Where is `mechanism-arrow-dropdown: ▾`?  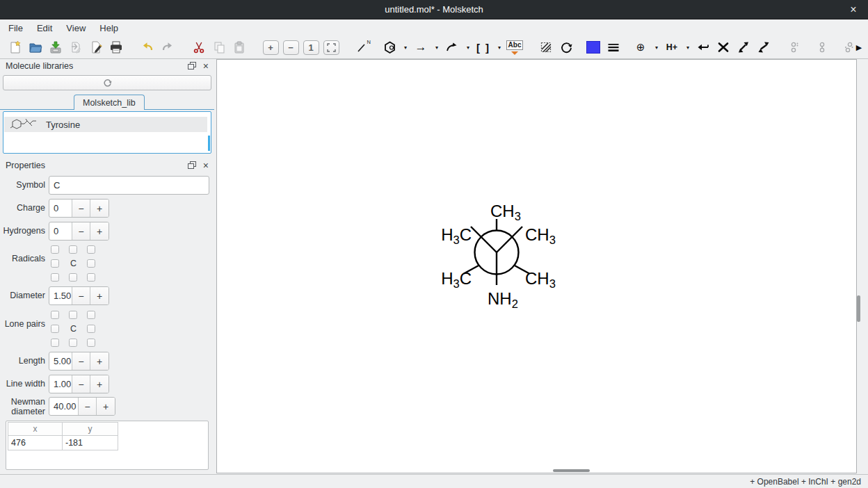 mechanism-arrow-dropdown: ▾ is located at coordinates (468, 47).